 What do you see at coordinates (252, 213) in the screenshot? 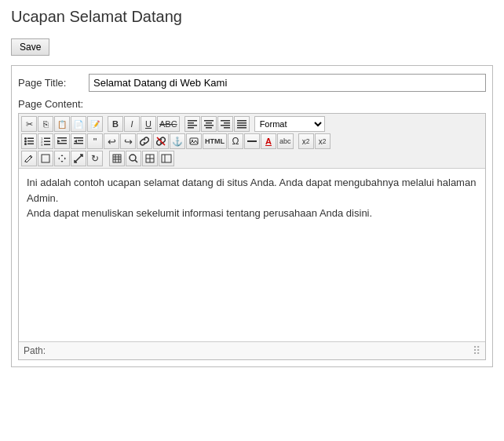
I see `editor-paragraph-2: Anda dapat menuliskan sekelumit informas…` at bounding box center [252, 213].